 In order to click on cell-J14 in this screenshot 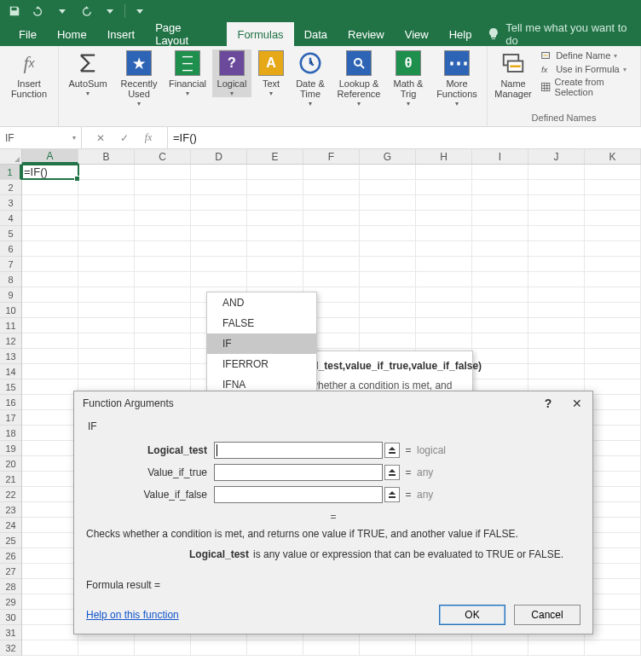, I will do `click(557, 372)`.